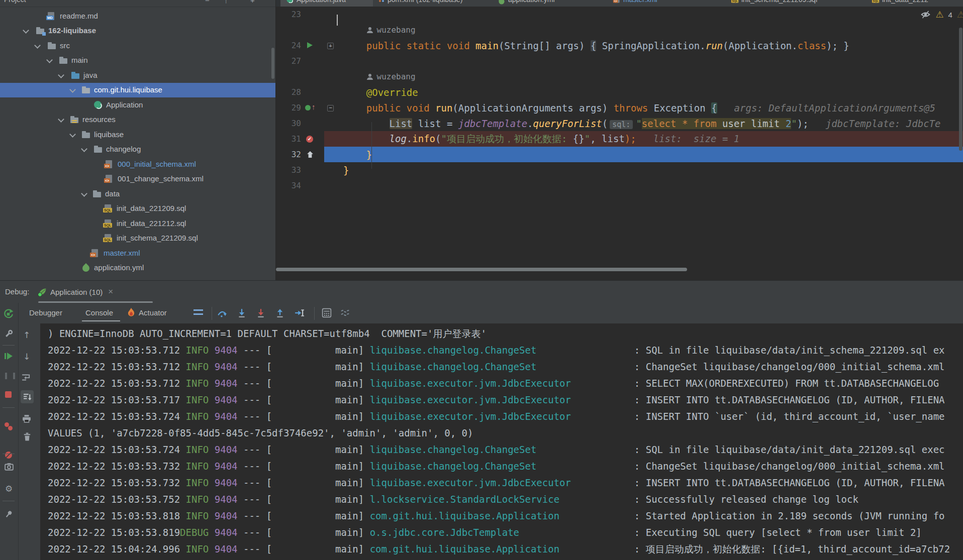 This screenshot has height=560, width=963. What do you see at coordinates (273, 63) in the screenshot?
I see `tree-scrollbar` at bounding box center [273, 63].